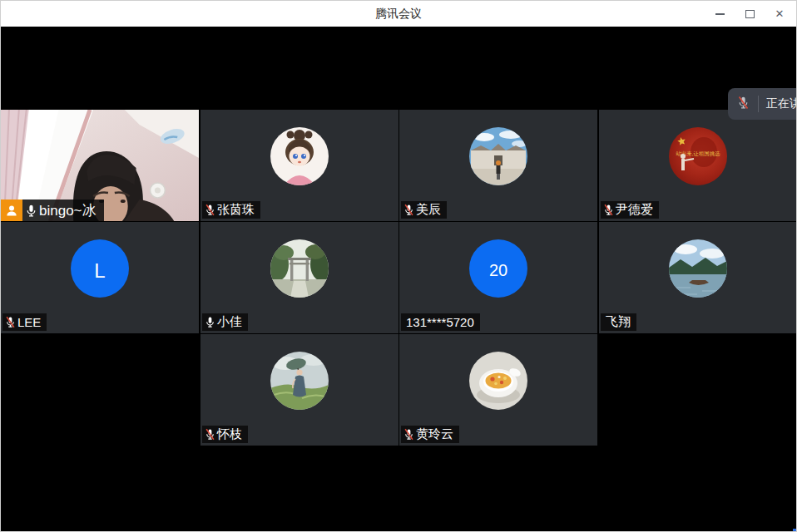  I want to click on participant-tile: 怀枝, so click(299, 390).